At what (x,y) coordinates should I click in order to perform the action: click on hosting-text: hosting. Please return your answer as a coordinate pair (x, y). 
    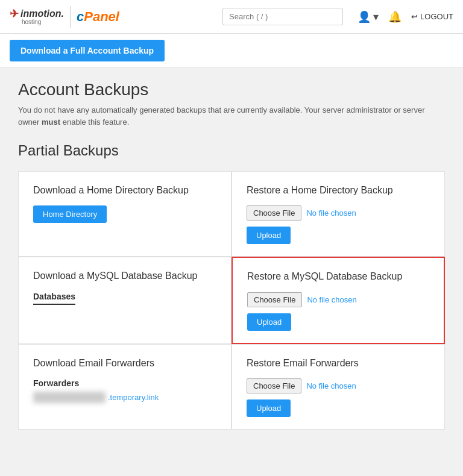
    Looking at the image, I should click on (31, 22).